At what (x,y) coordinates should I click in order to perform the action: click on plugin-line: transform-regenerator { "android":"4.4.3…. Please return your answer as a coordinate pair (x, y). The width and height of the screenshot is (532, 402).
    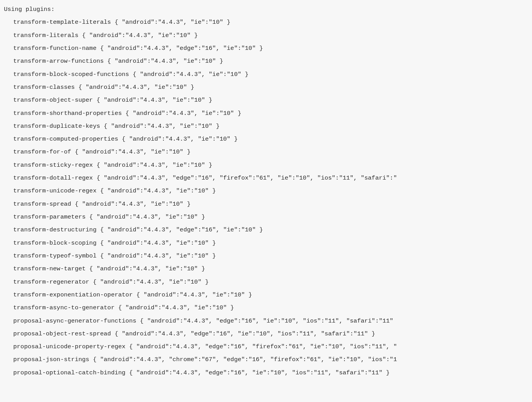
    Looking at the image, I should click on (266, 282).